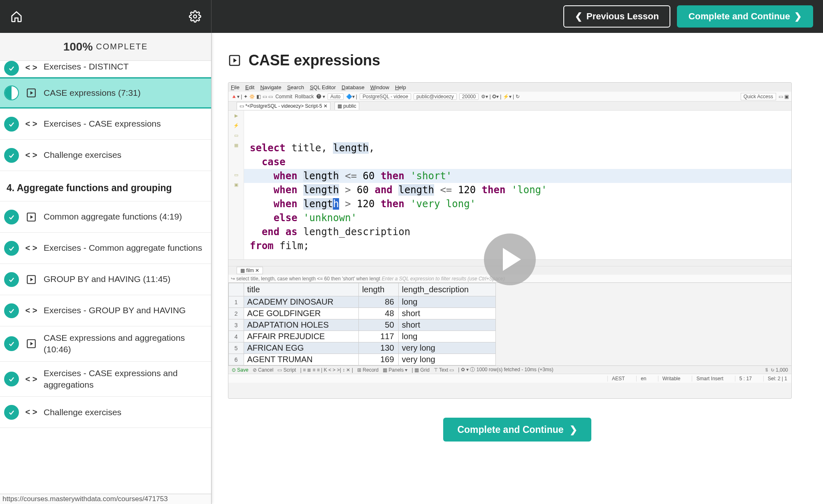 Image resolution: width=823 pixels, height=504 pixels. I want to click on home-button, so click(16, 16).